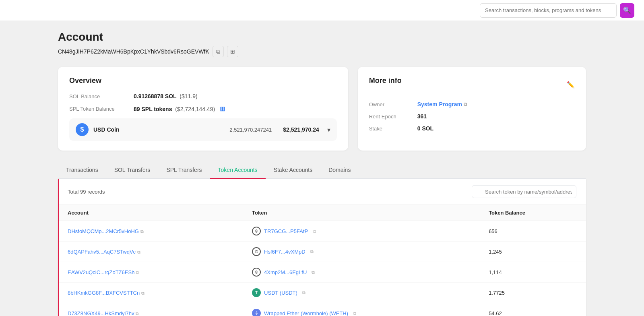 This screenshot has height=316, width=644. What do you see at coordinates (393, 117) in the screenshot?
I see `rent-epoch-label: Rent Epoch` at bounding box center [393, 117].